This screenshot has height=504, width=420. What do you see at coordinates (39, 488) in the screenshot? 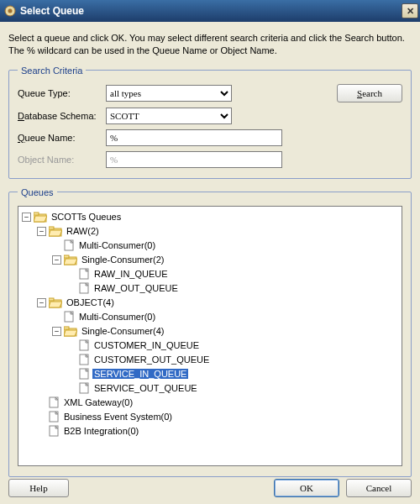
I see `help-button: Help` at bounding box center [39, 488].